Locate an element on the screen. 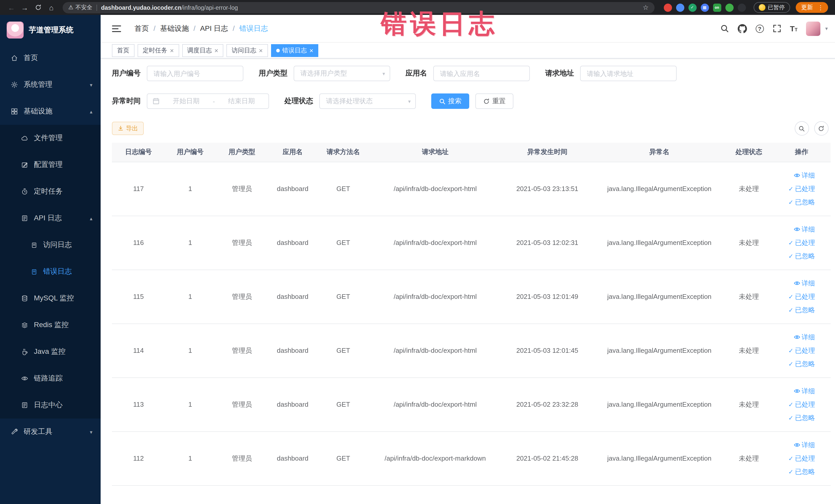 This screenshot has height=504, width=835. app-logo: 芋道管理系统 is located at coordinates (50, 30).